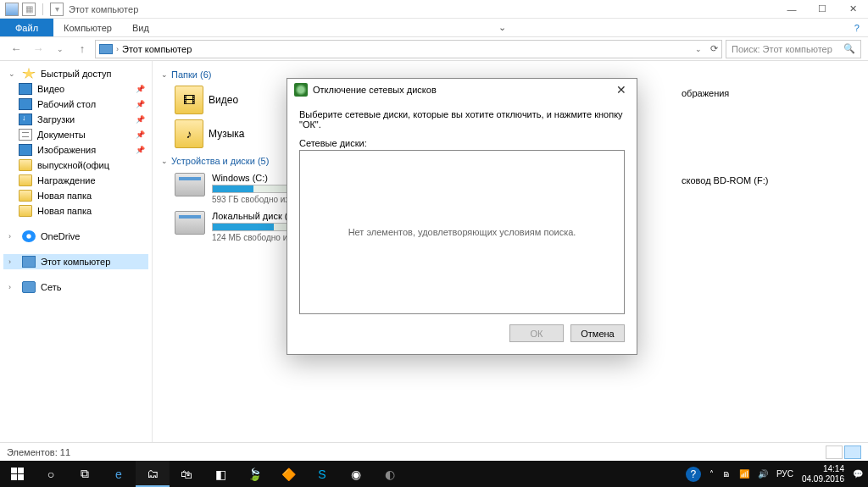  What do you see at coordinates (763, 474) in the screenshot?
I see `volume-icon: 🔊` at bounding box center [763, 474].